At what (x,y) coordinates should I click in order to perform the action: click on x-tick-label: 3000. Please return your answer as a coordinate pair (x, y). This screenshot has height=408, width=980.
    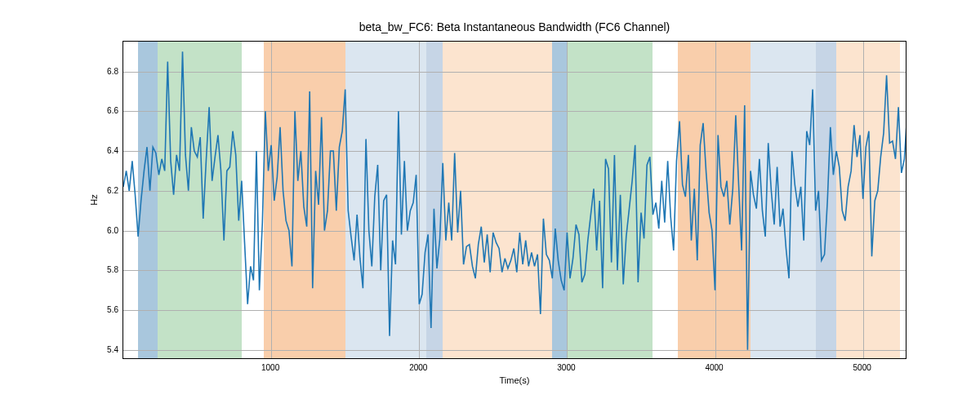
    Looking at the image, I should click on (566, 367).